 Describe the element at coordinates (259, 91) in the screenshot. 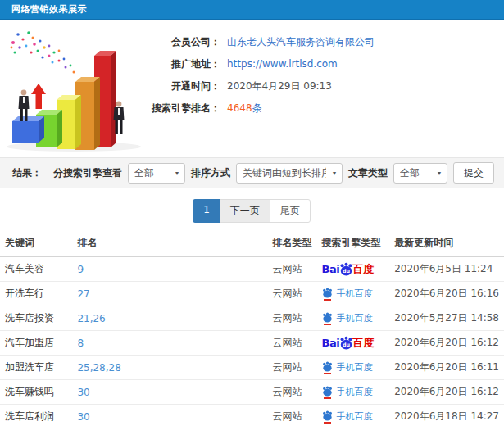

I see `company-info-list: 会员公司： 山东老人头汽车服务咨询有限公司 推广地址： https://www.…` at that location.